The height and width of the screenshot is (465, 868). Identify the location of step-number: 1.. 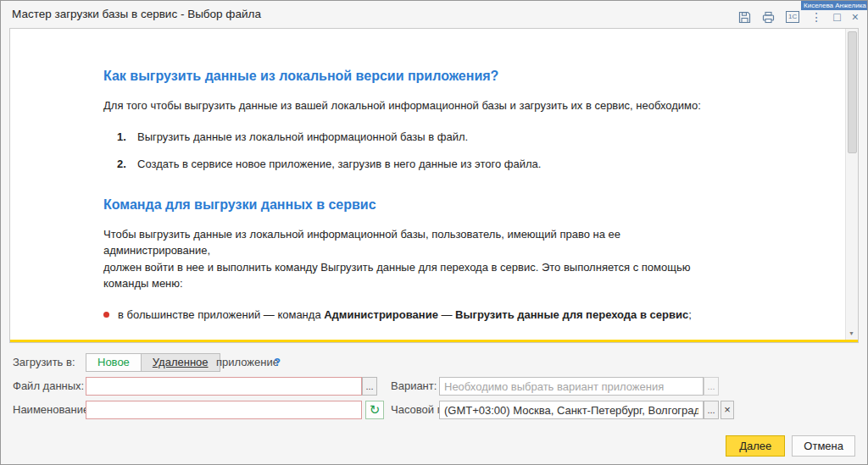
(127, 137).